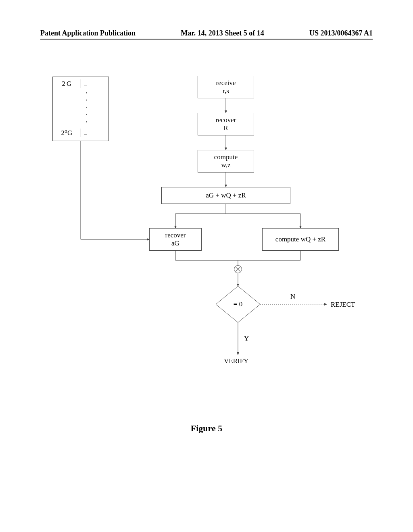 Image resolution: width=413 pixels, height=532 pixels. What do you see at coordinates (238, 304) in the screenshot?
I see `decision-text: = 0` at bounding box center [238, 304].